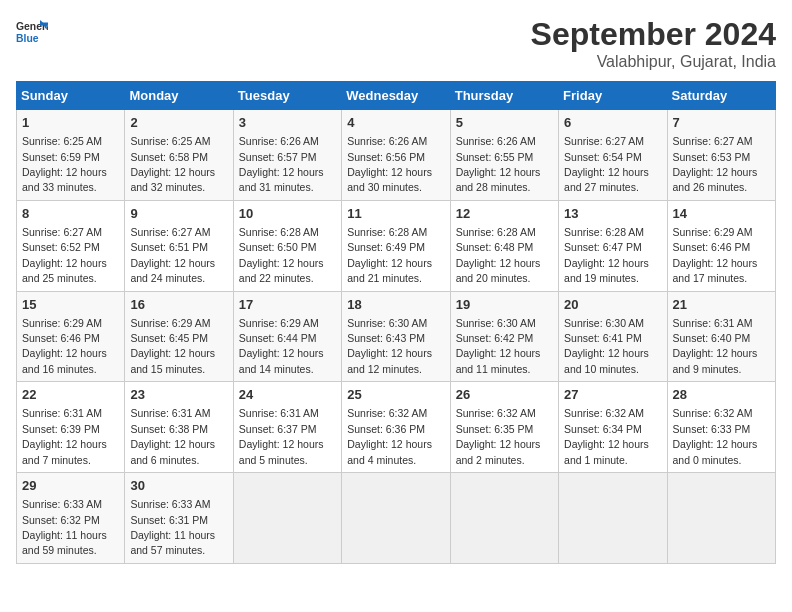  What do you see at coordinates (498, 346) in the screenshot?
I see `day-info: Sunrise: 6:30 AMSunset: 6:42 PMDaylight:…` at bounding box center [498, 346].